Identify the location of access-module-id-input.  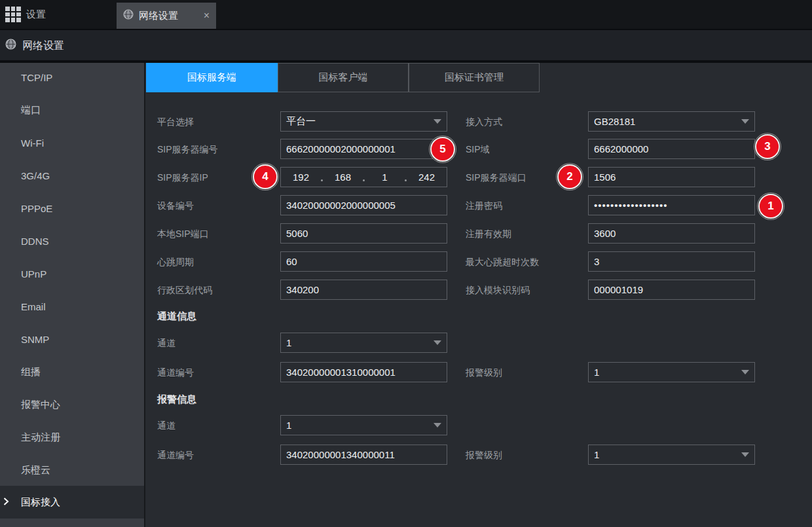
(672, 289).